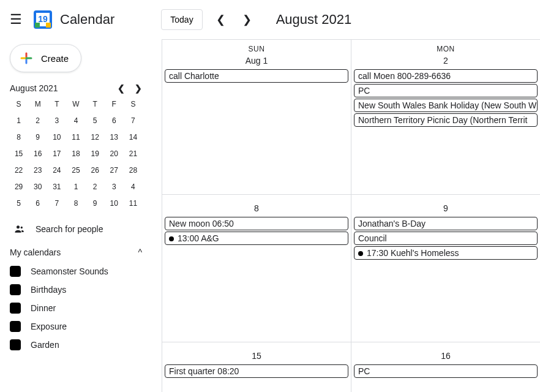 The image size is (540, 392). I want to click on day-number: 15, so click(257, 356).